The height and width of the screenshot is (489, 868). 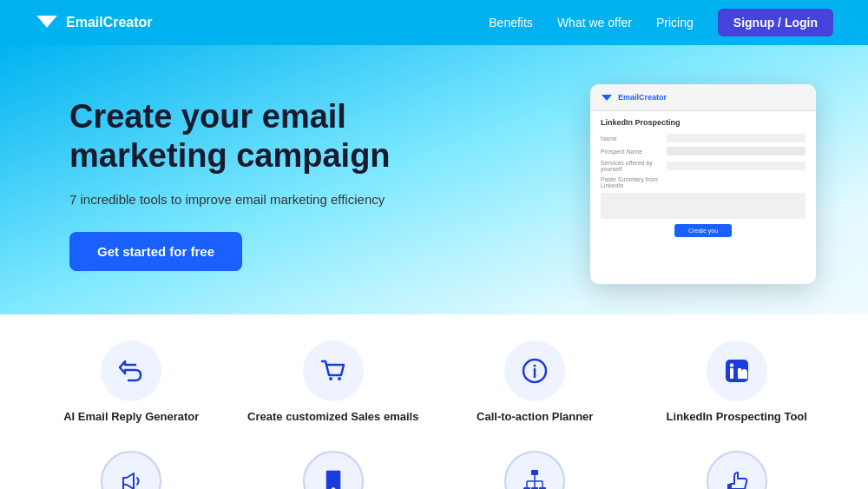 I want to click on cta-button: Get started for free, so click(x=156, y=252).